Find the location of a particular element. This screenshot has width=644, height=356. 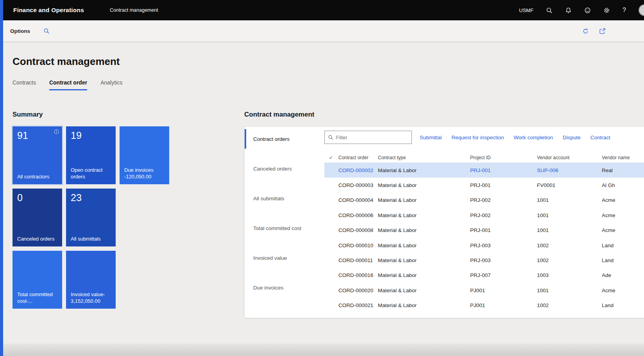

tile-top: 23 is located at coordinates (91, 198).